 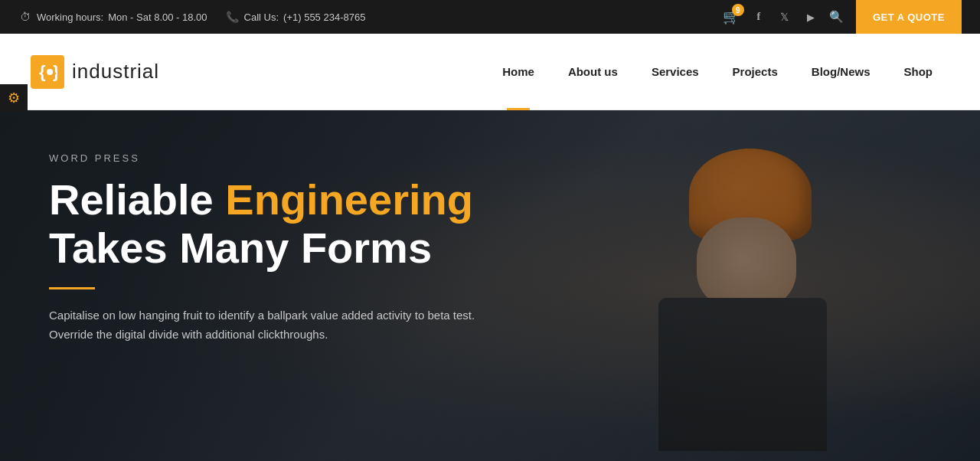 What do you see at coordinates (837, 17) in the screenshot?
I see `search-icon: 🔍` at bounding box center [837, 17].